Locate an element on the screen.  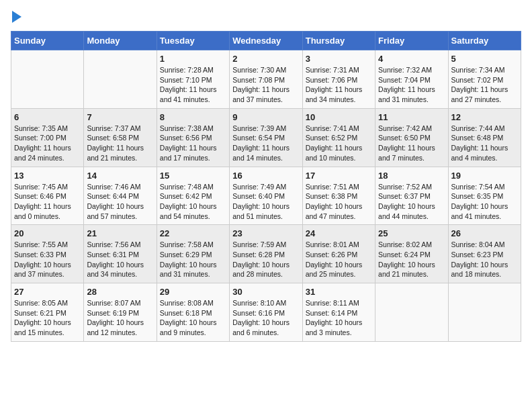
day-info: Sunrise: 8:08 AM Sunset: 6:18 PM Dayligh… is located at coordinates (193, 318).